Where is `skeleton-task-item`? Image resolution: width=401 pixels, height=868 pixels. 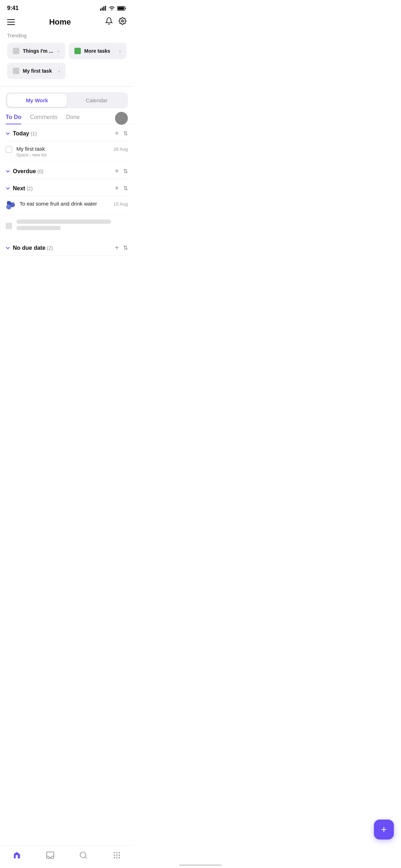
skeleton-task-item is located at coordinates (67, 226).